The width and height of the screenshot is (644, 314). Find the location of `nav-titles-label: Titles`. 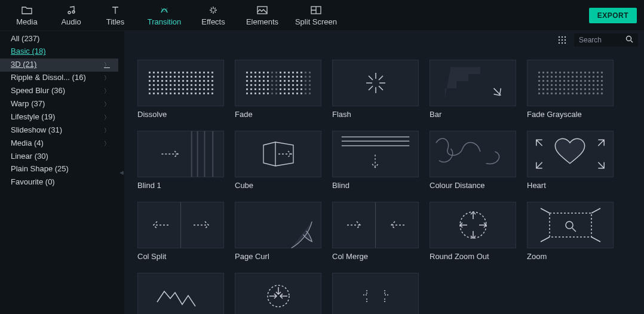

nav-titles-label: Titles is located at coordinates (116, 21).